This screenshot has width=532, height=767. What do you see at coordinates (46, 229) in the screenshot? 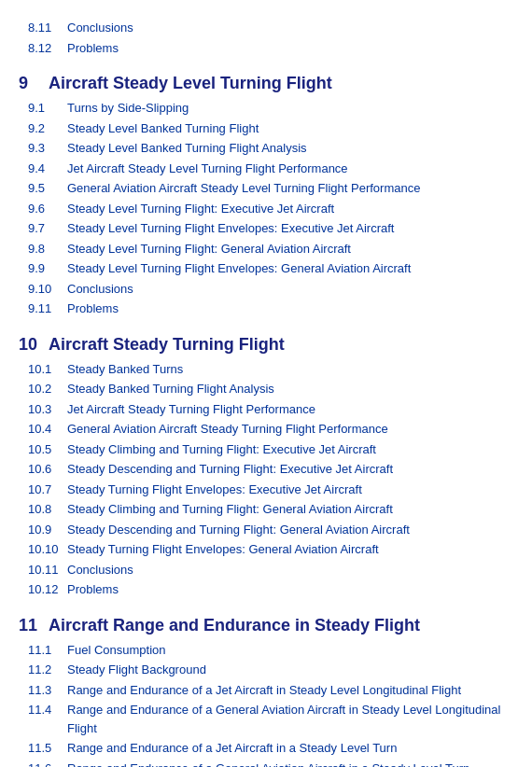
I see `entry-num: 9.7` at bounding box center [46, 229].